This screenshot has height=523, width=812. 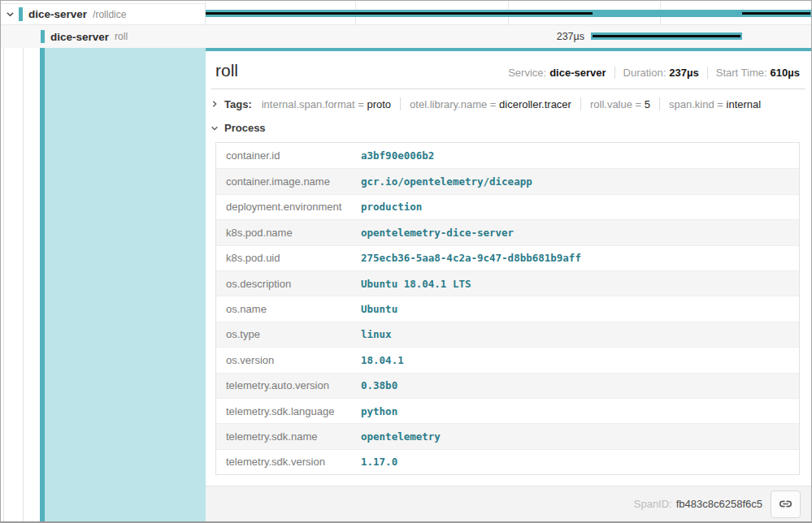 I want to click on link-icon, so click(x=785, y=504).